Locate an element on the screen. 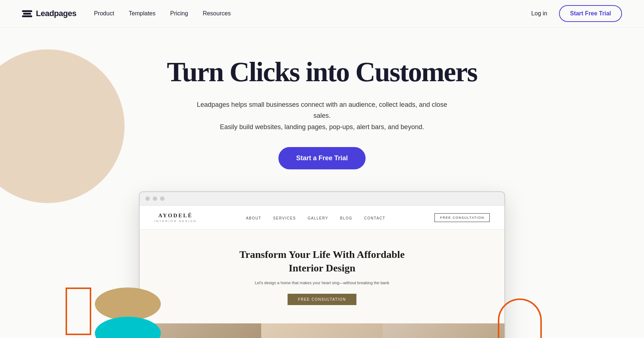  logo-text: Leadpages is located at coordinates (56, 14).